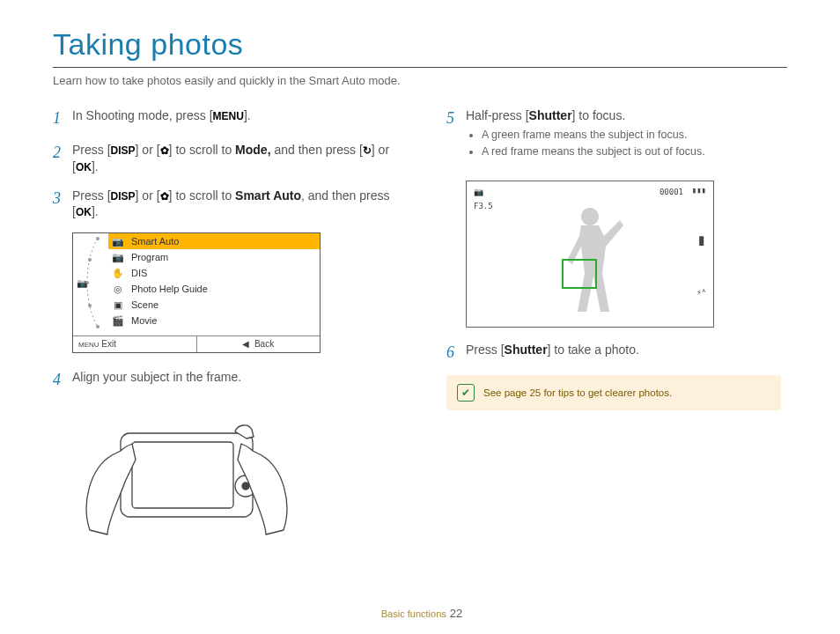 This screenshot has height=634, width=840. What do you see at coordinates (579, 274) in the screenshot?
I see `focus-frame` at bounding box center [579, 274].